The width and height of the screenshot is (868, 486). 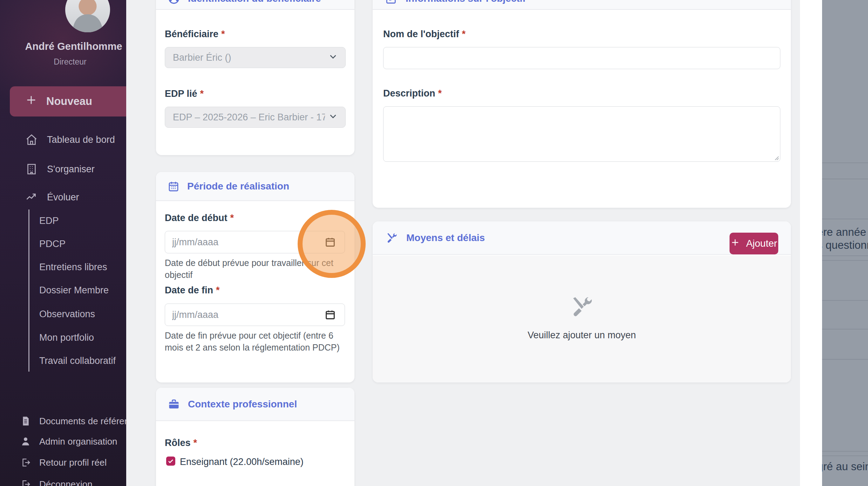 I want to click on date-fin-input, so click(x=255, y=315).